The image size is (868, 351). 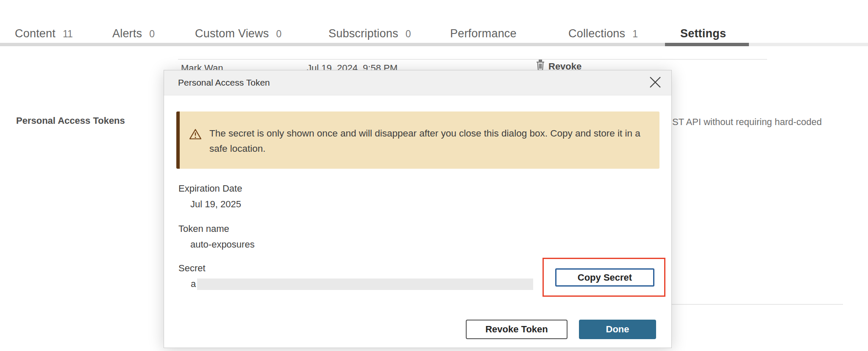 What do you see at coordinates (224, 83) in the screenshot?
I see `dialog-title: Personal Access Token` at bounding box center [224, 83].